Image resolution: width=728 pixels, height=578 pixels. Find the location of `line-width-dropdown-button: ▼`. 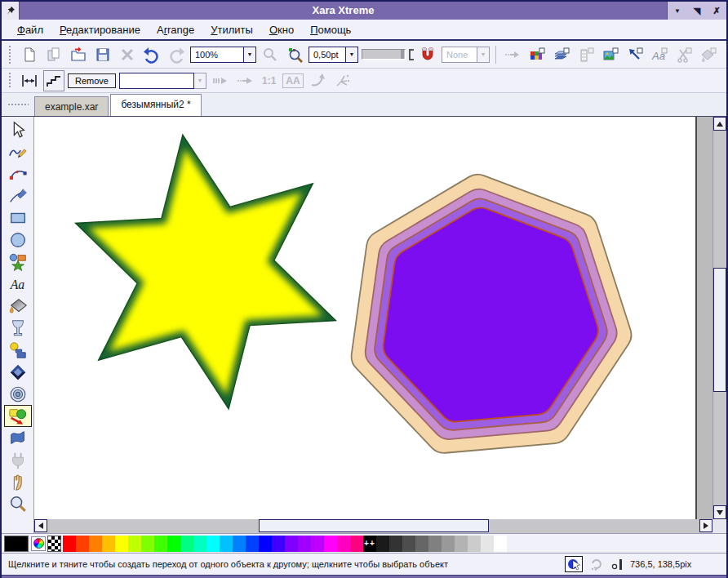

line-width-dropdown-button: ▼ is located at coordinates (353, 55).